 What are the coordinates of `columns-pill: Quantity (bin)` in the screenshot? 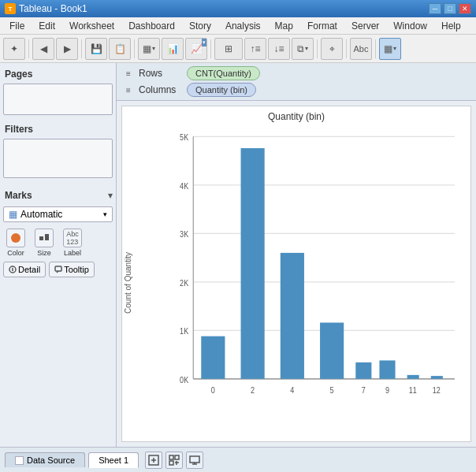 It's located at (221, 90).